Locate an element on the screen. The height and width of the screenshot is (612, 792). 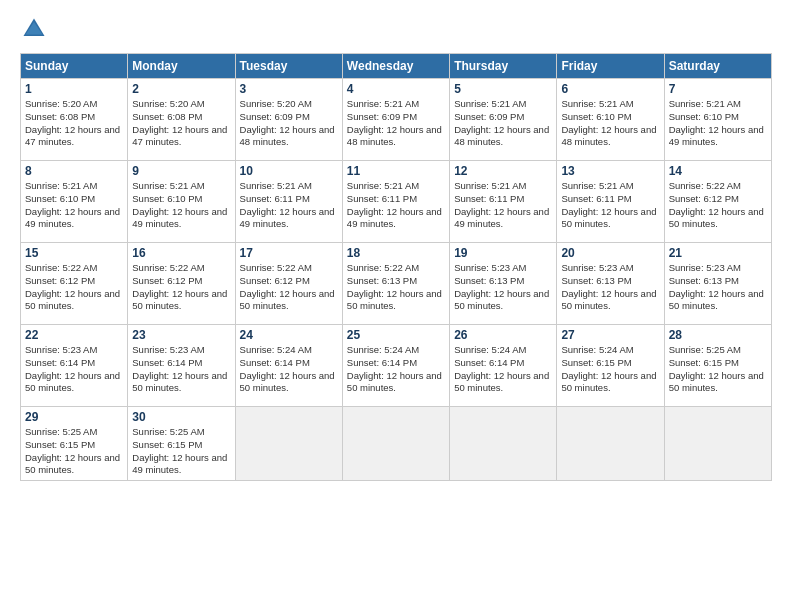
day-number: 26 is located at coordinates (503, 335).